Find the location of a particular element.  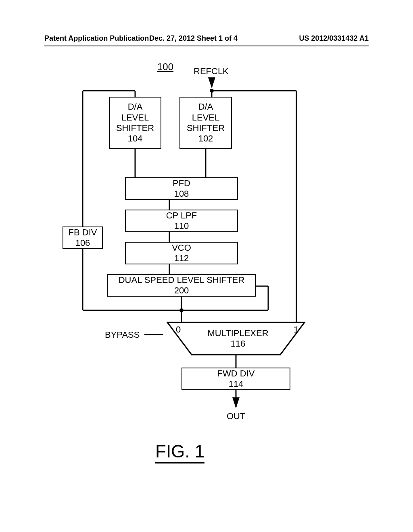

block-dual-ls: DUAL SPEED LEVEL SHIFTER 200 is located at coordinates (181, 285).